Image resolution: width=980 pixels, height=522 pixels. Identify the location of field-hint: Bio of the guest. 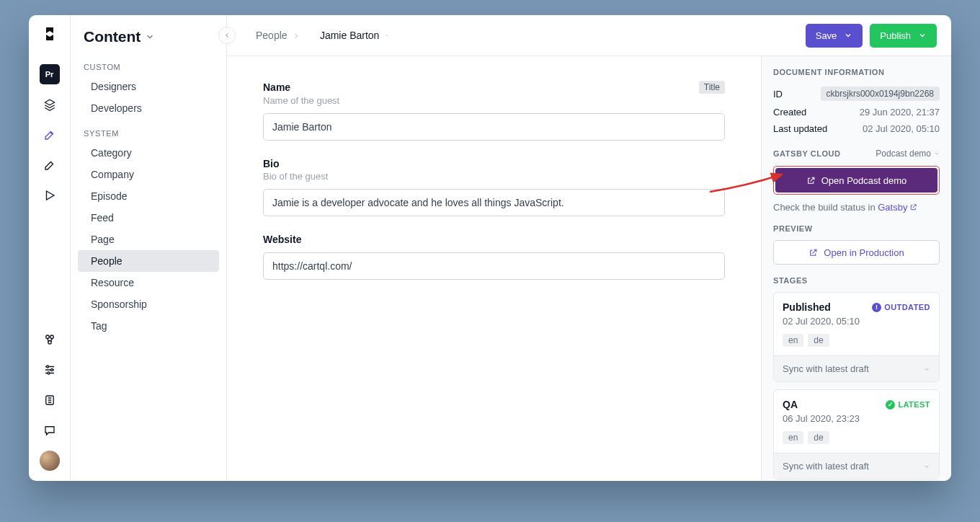
(494, 176).